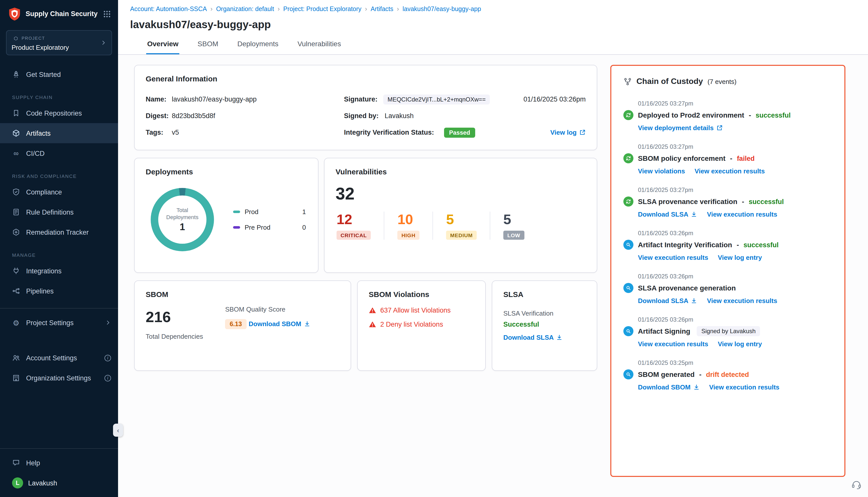 The height and width of the screenshot is (497, 868). Describe the element at coordinates (628, 115) in the screenshot. I see `pipeline-step-icon` at that location.